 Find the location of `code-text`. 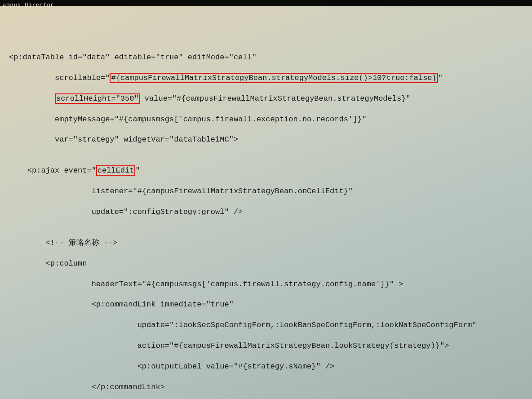

code-text is located at coordinates (32, 99).